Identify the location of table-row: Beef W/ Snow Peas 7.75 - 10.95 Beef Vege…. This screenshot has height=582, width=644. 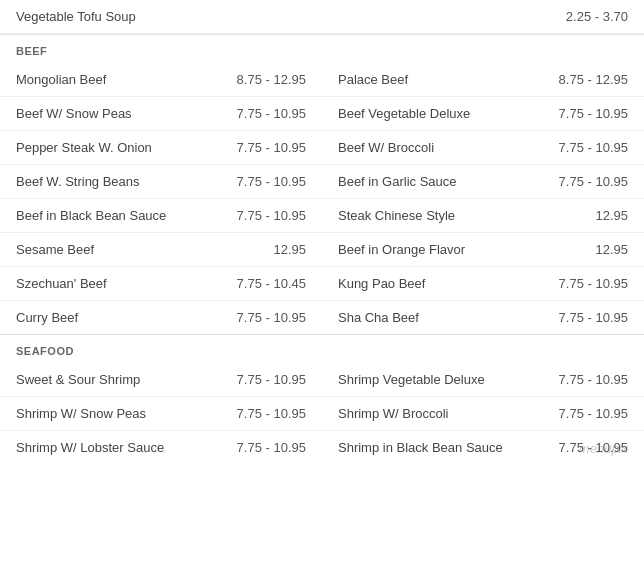
(322, 114).